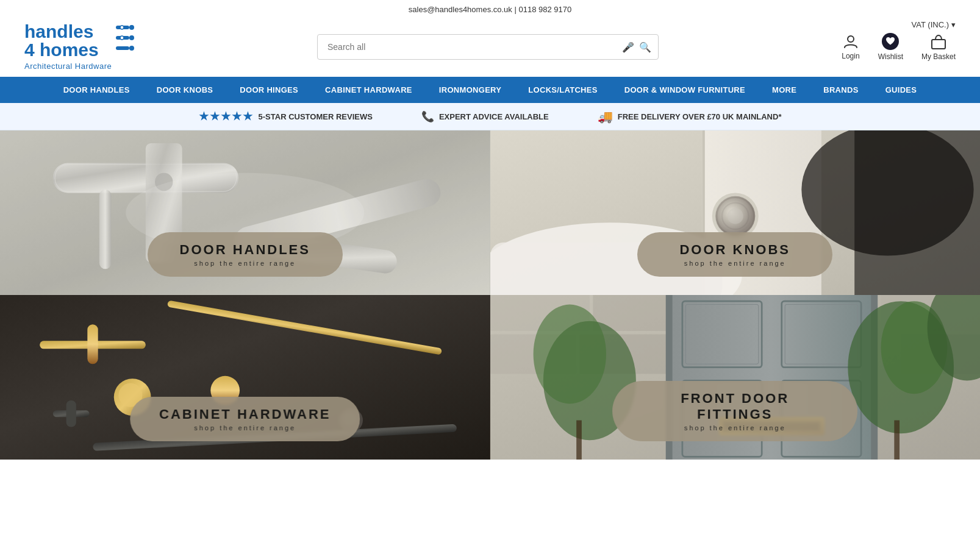 This screenshot has width=980, height=540. Describe the element at coordinates (488, 47) in the screenshot. I see `search-bar: 🎤 🔍` at that location.